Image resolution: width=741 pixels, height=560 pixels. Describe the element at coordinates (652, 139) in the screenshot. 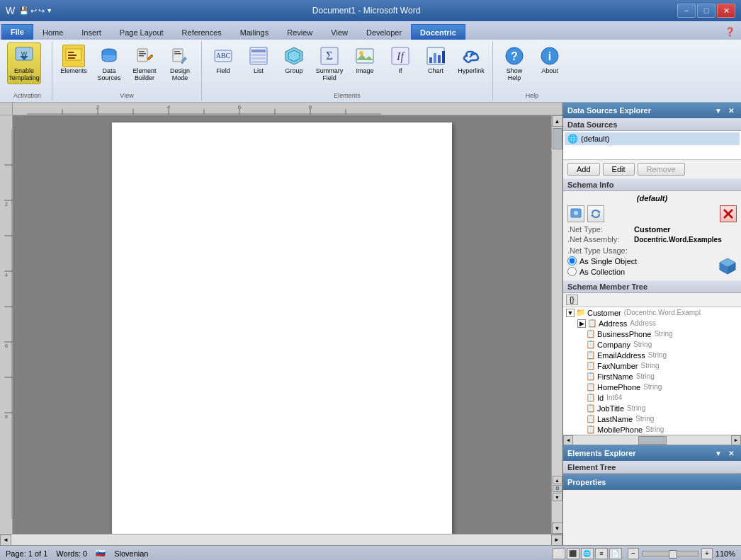

I see `data-source-default: 🌐 (default)` at that location.